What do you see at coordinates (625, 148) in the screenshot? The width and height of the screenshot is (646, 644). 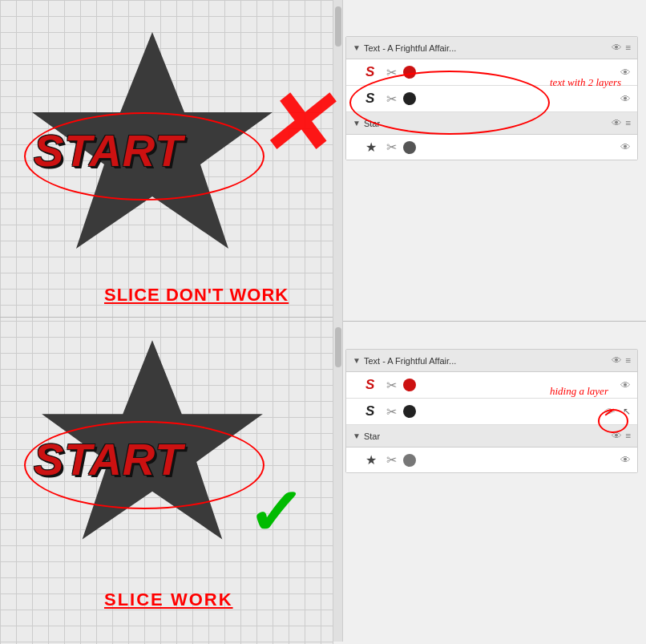 I see `eye-icon-star-top: 👁` at bounding box center [625, 148].